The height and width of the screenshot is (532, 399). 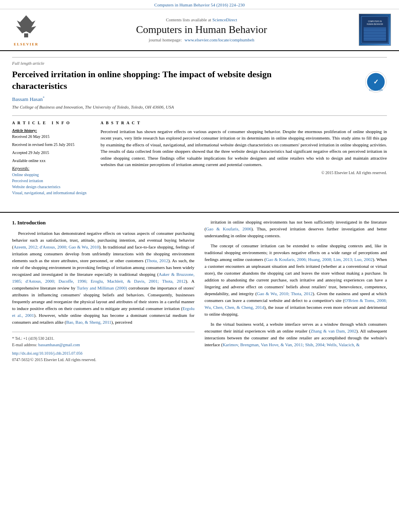 What do you see at coordinates (244, 148) in the screenshot?
I see `abstract-text: Perceived irritation has shown negative …` at bounding box center [244, 148].